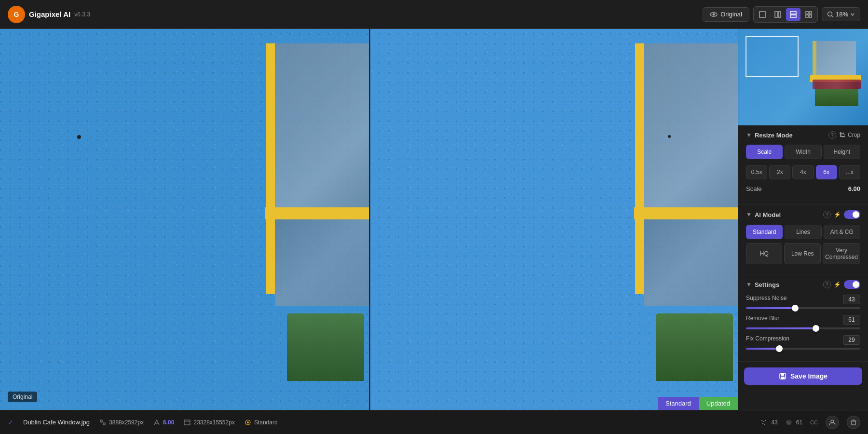 Image resolution: width=868 pixels, height=434 pixels. I want to click on resize-mode-title: Resize Mode, so click(790, 135).